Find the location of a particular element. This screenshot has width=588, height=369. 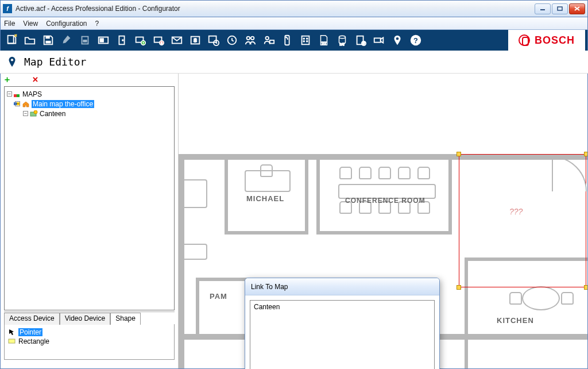

camera-icon is located at coordinates (379, 40).